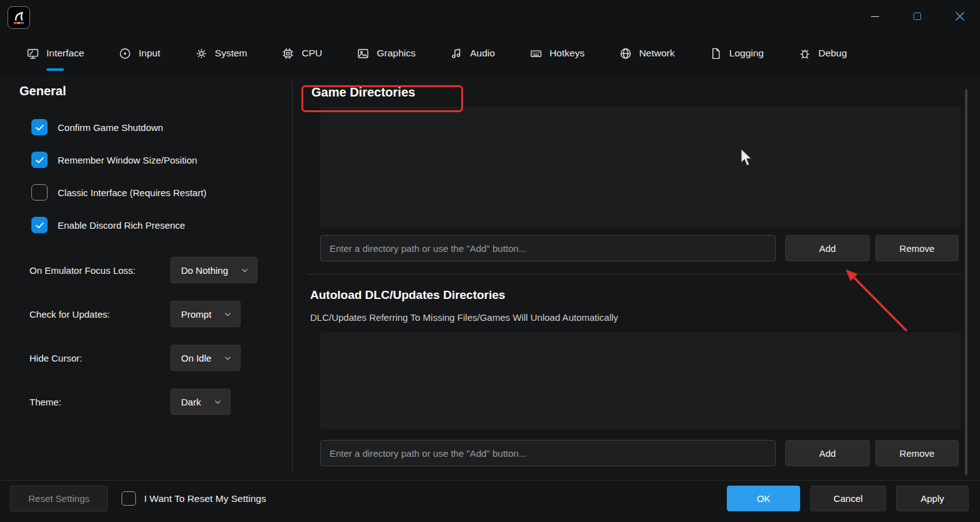 The image size is (980, 522). I want to click on confirm-game-shutdown-row: Confirm Game Shutdown, so click(97, 127).